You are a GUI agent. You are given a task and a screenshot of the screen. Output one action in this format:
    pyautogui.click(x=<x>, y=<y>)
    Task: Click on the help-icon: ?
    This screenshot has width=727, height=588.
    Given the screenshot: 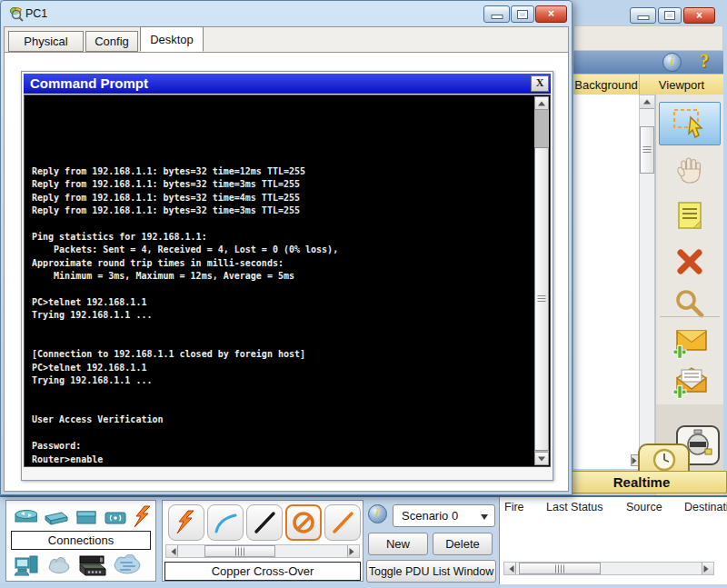 What is the action you would take?
    pyautogui.click(x=704, y=62)
    